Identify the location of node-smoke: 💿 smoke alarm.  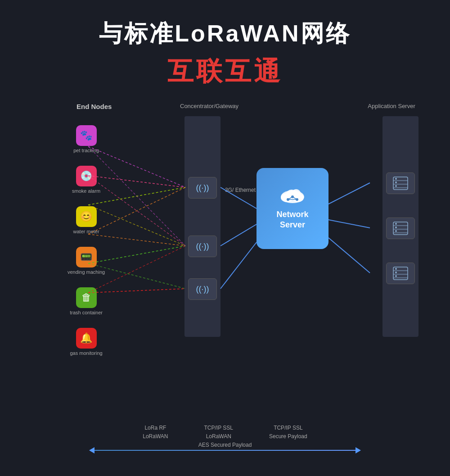
(86, 180).